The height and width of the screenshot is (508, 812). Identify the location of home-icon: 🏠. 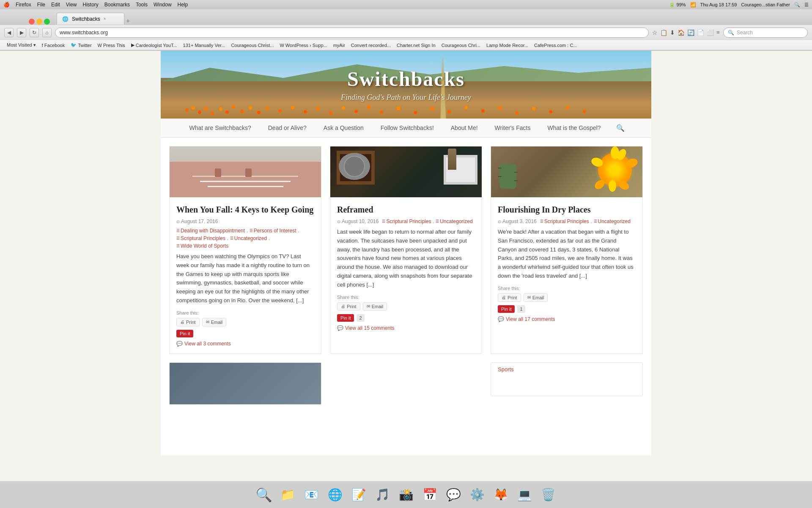
(681, 33).